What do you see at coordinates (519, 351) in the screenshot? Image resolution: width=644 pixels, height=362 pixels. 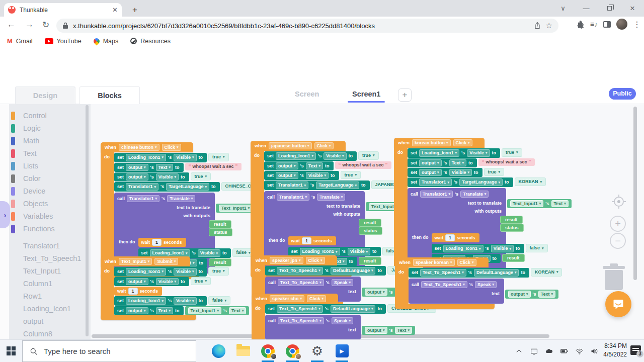 I see `tray-chevron-up-icon` at bounding box center [519, 351].